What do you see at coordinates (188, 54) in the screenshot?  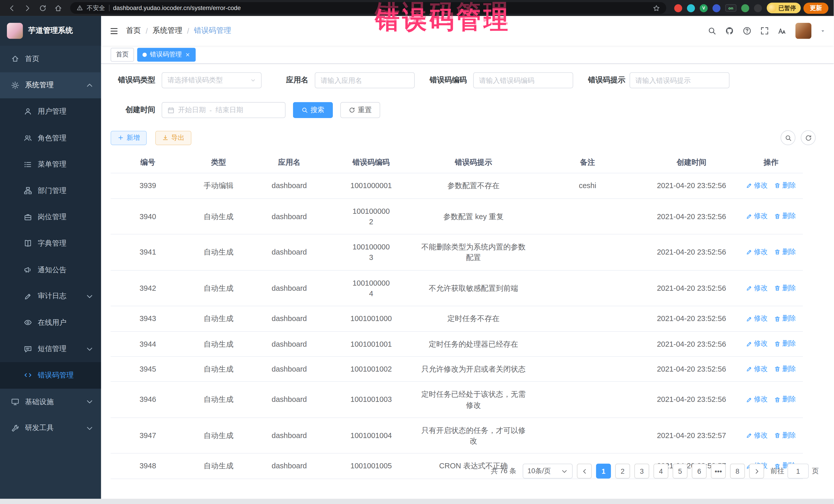 I see `close-icon` at bounding box center [188, 54].